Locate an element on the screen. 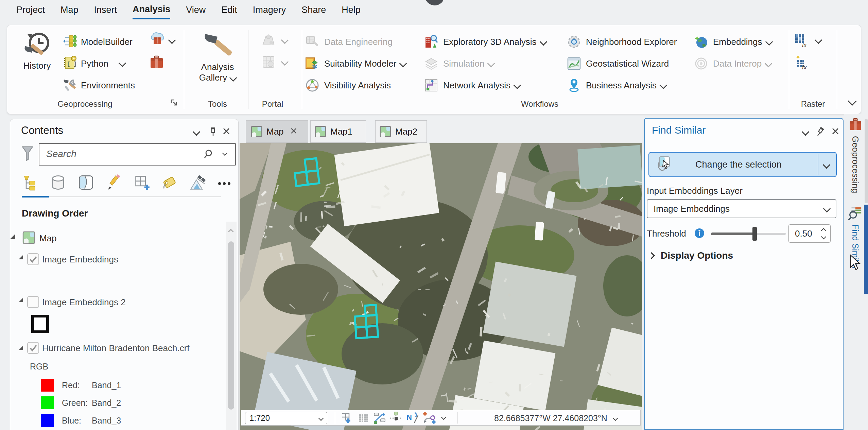 The height and width of the screenshot is (430, 868). image-embeddings-expander is located at coordinates (21, 257).